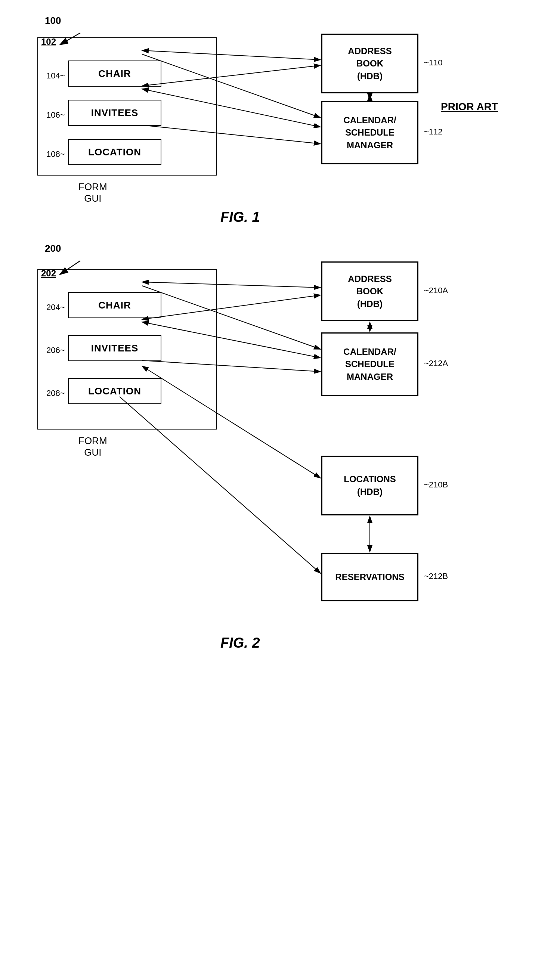  Describe the element at coordinates (115, 391) in the screenshot. I see `fig2-location-field: LOCATION` at that location.